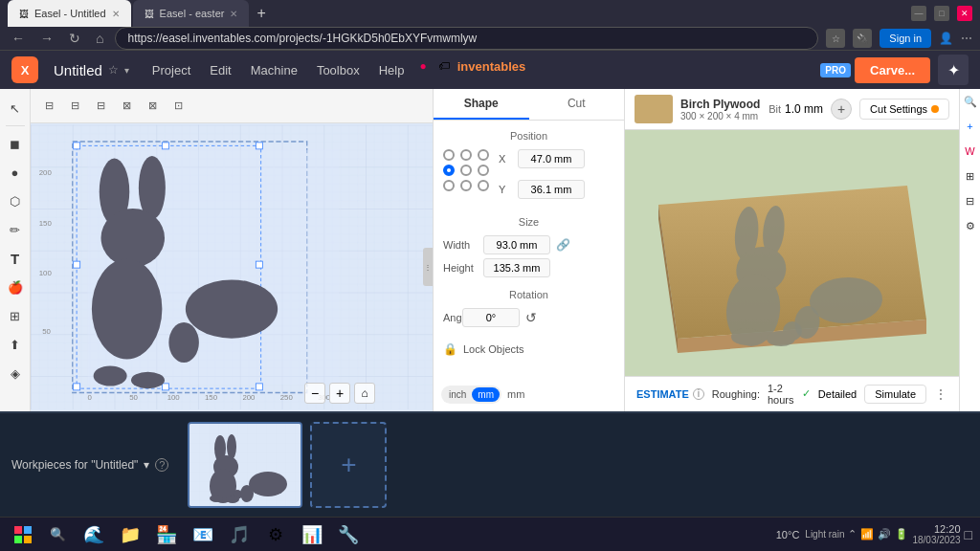 This screenshot has width=980, height=551. What do you see at coordinates (348, 535) in the screenshot?
I see `taskbar-app-unknown2: 🔧` at bounding box center [348, 535].